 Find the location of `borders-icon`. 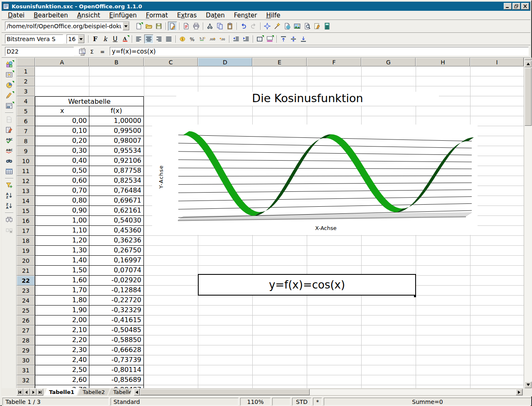

borders-icon is located at coordinates (260, 39).